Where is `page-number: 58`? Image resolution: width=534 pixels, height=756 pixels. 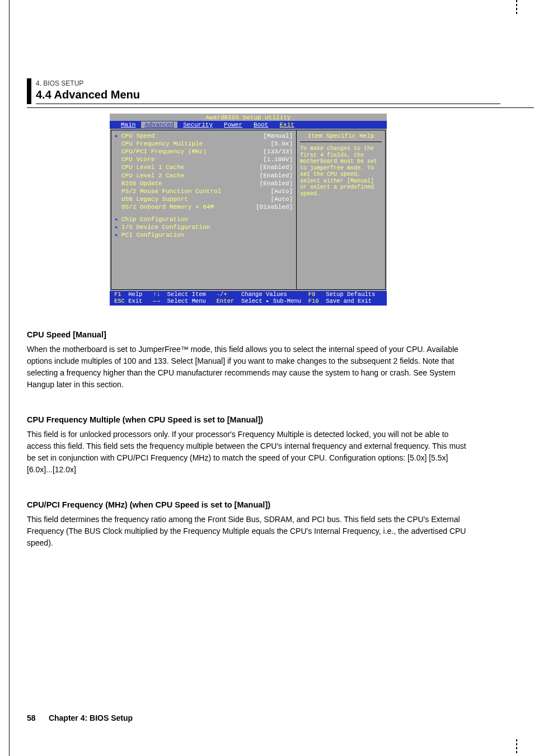 page-number: 58 is located at coordinates (31, 718).